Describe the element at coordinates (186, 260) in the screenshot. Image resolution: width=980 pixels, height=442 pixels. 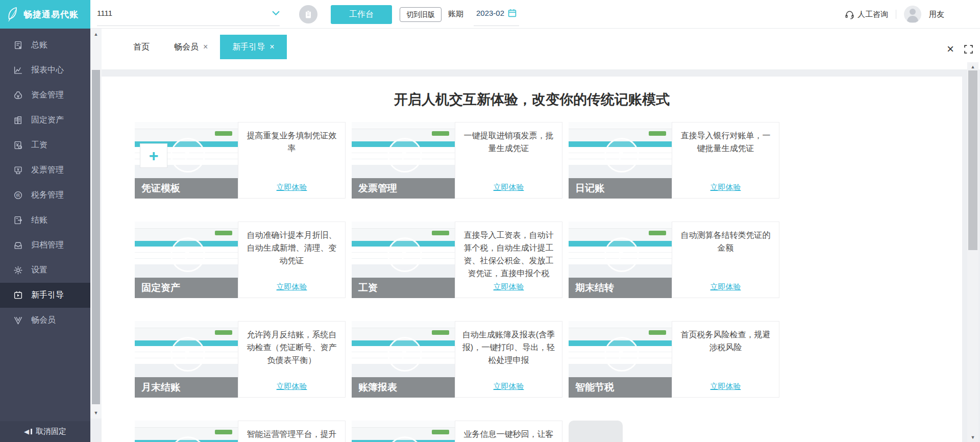
I see `video-thumbnail: 固定资产` at that location.